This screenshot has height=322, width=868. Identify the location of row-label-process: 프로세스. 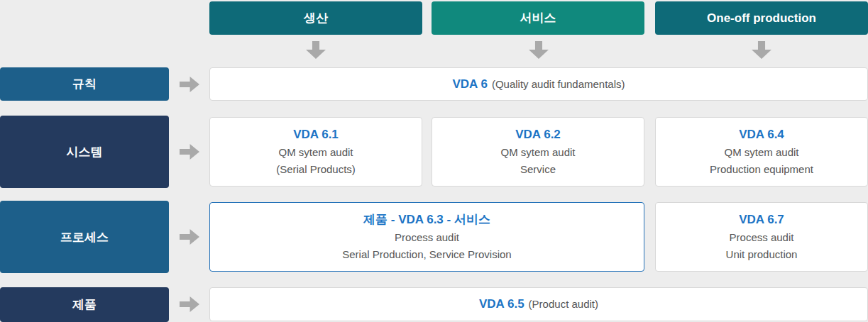
(84, 237).